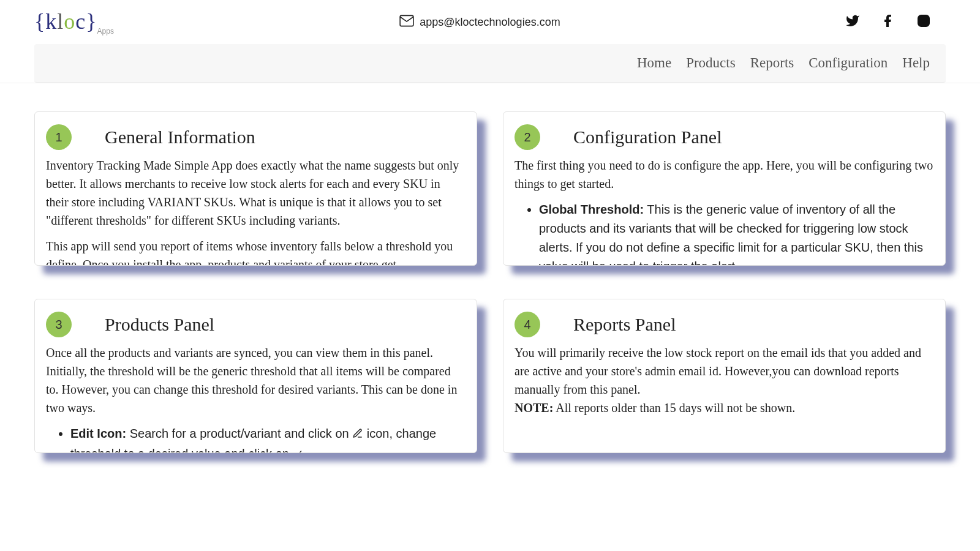 This screenshot has height=551, width=980. Describe the element at coordinates (916, 63) in the screenshot. I see `nav-help: Help` at that location.